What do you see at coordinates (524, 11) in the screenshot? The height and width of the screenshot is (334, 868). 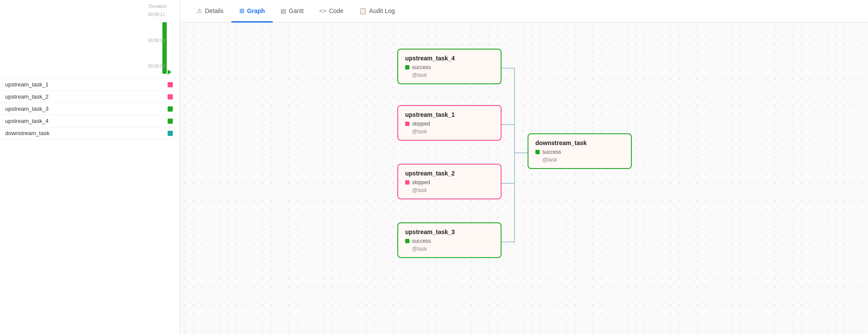 I see `tab-bar: ⚠ Details ⊞ Graph ▤ Gantt <> Code 📋 Audi…` at bounding box center [524, 11].